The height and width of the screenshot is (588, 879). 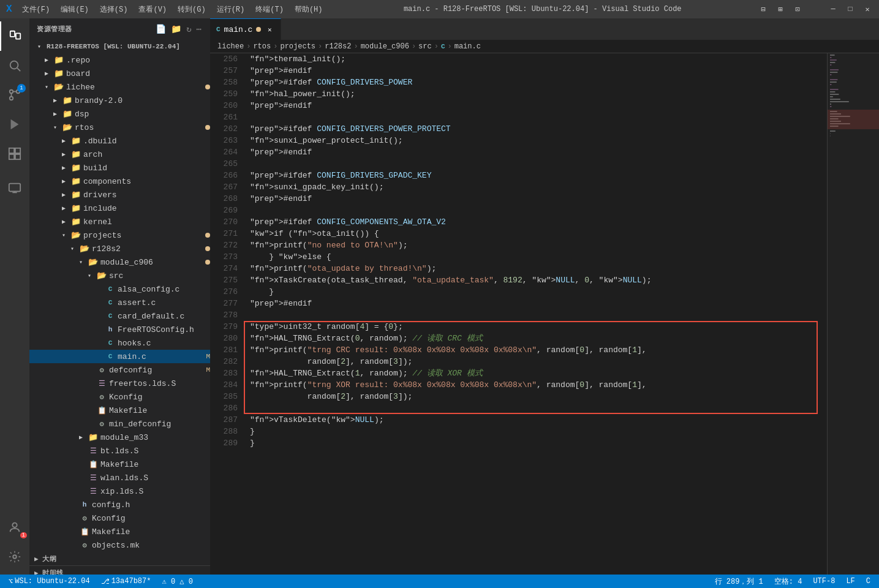 What do you see at coordinates (788, 582) in the screenshot?
I see `status-spaces: 空格: 4` at bounding box center [788, 582].